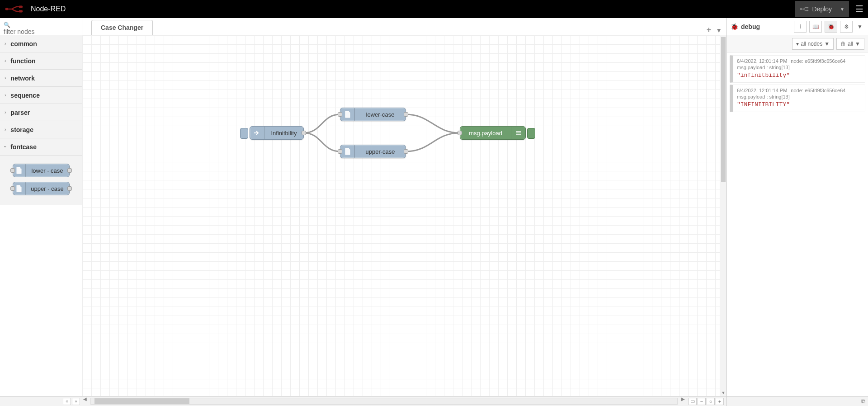 This screenshot has width=868, height=406. Describe the element at coordinates (860, 27) in the screenshot. I see `sidebar-tab-menu: ▼` at that location.